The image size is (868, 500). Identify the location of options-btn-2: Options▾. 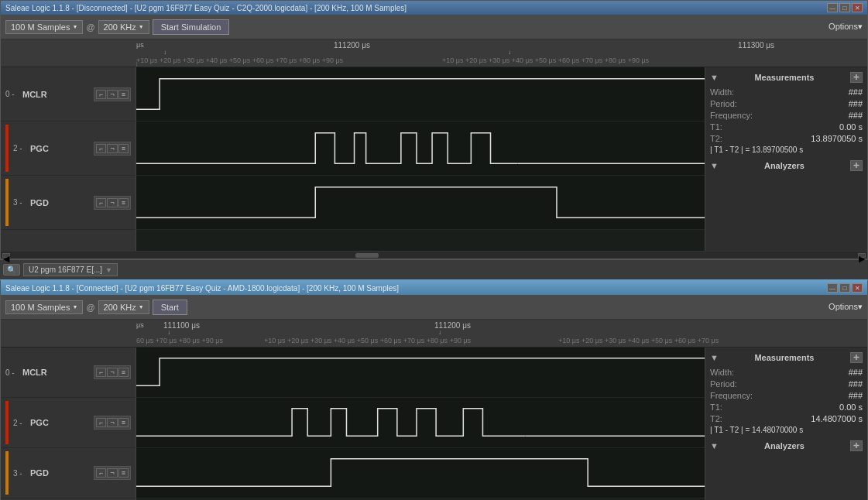
(846, 307).